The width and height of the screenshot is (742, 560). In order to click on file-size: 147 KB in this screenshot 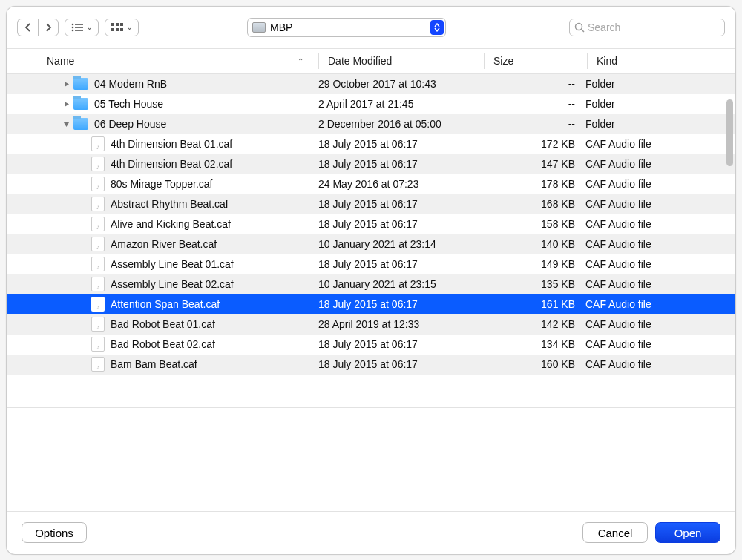, I will do `click(534, 164)`.